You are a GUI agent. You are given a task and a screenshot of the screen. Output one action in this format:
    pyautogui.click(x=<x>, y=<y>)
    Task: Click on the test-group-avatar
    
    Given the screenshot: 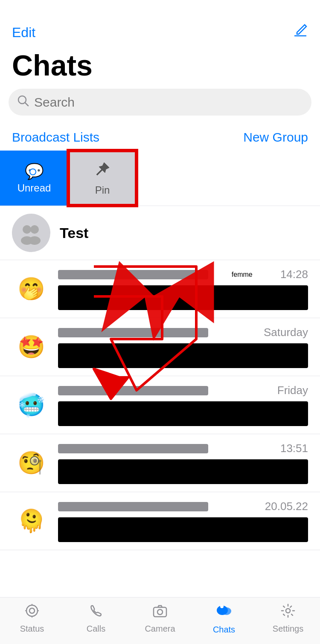 What is the action you would take?
    pyautogui.click(x=31, y=233)
    